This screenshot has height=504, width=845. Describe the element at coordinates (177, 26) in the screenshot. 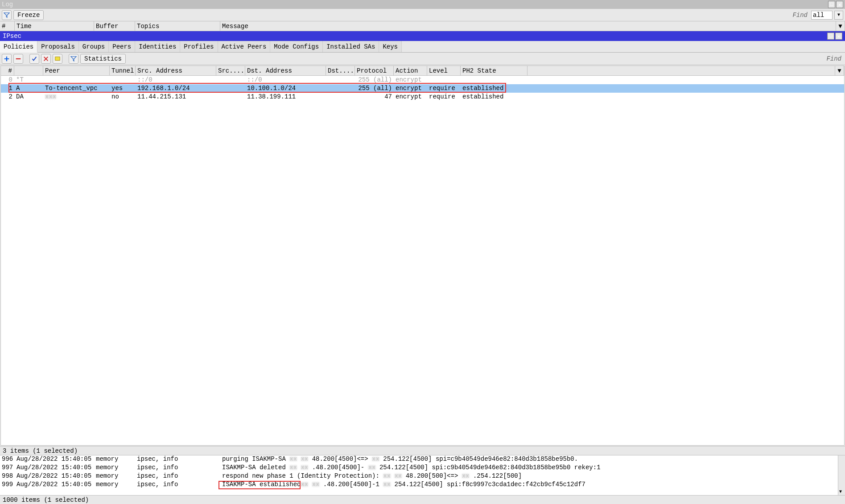

I see `col-topics: Topics` at that location.